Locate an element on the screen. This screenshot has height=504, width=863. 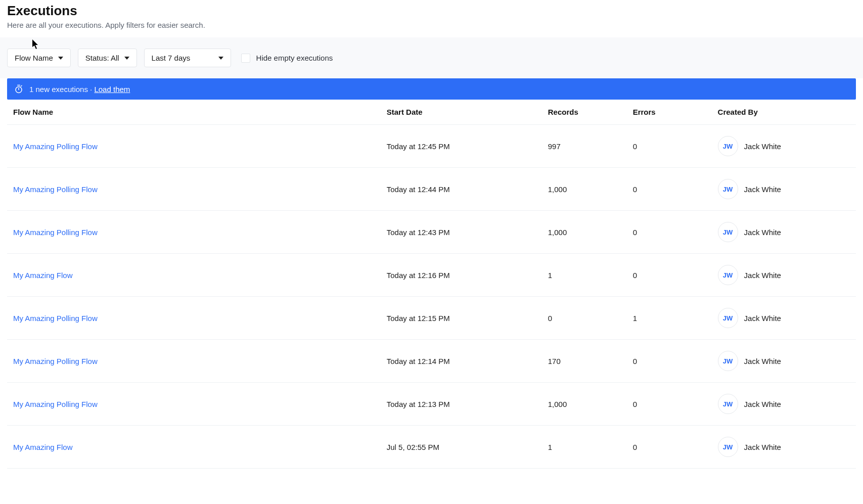
start-date-cell: Jul 5, 02:55 PM is located at coordinates (461, 447).